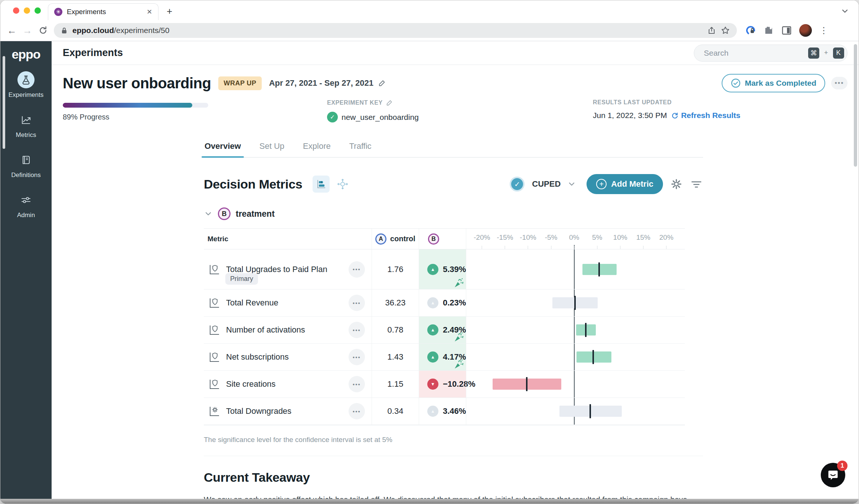 The image size is (859, 504). What do you see at coordinates (597, 238) in the screenshot?
I see `axis-tick-label: 5%` at bounding box center [597, 238].